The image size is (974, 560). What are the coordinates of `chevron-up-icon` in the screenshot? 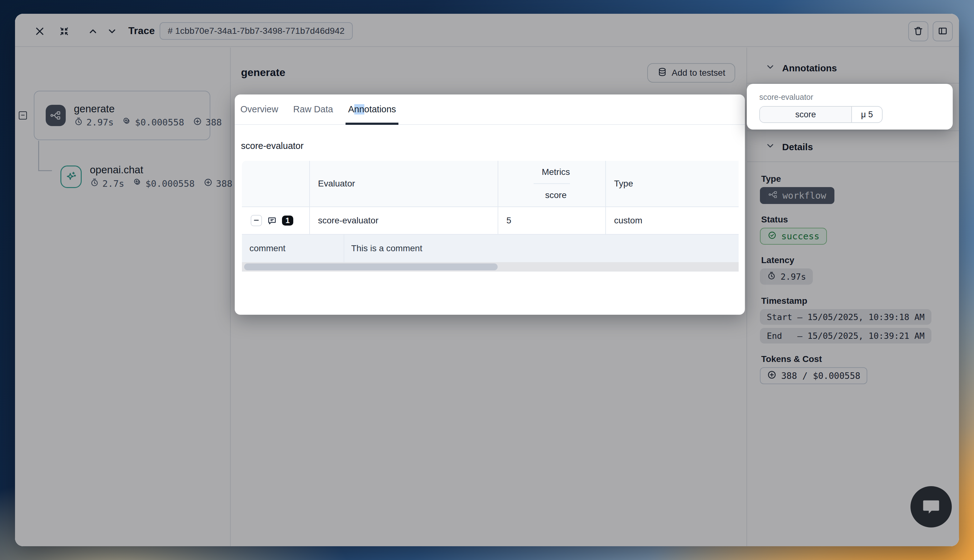 It's located at (93, 32).